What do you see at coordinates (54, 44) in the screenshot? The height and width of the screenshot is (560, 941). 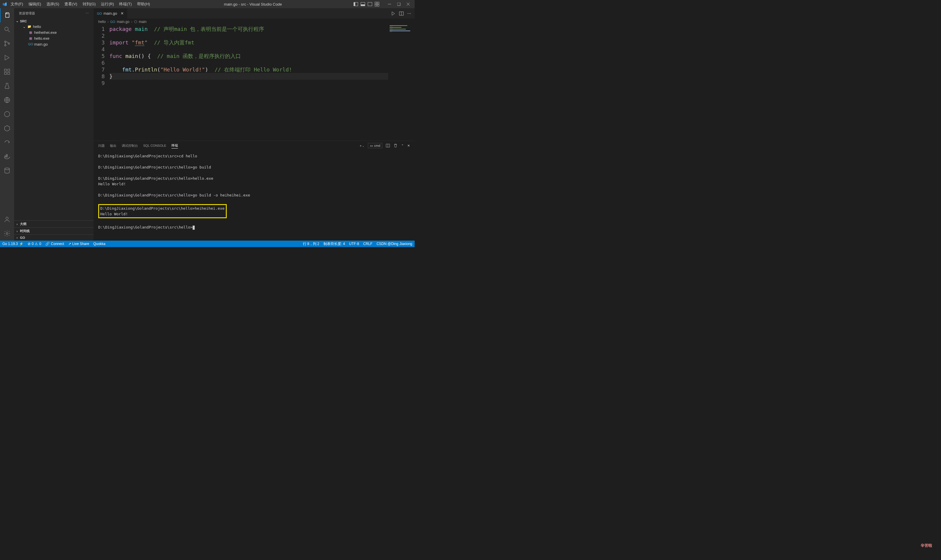 I see `tree-file: GO main.go` at bounding box center [54, 44].